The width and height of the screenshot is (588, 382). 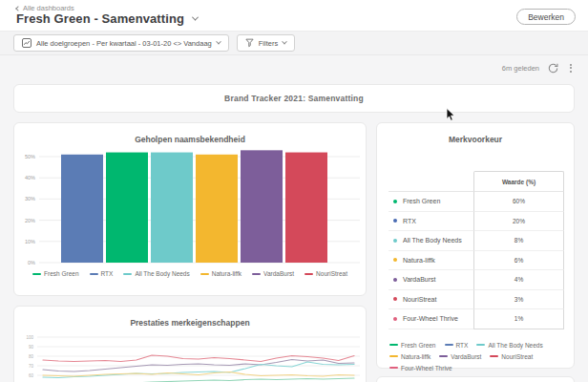 I want to click on chart-icon, so click(x=27, y=43).